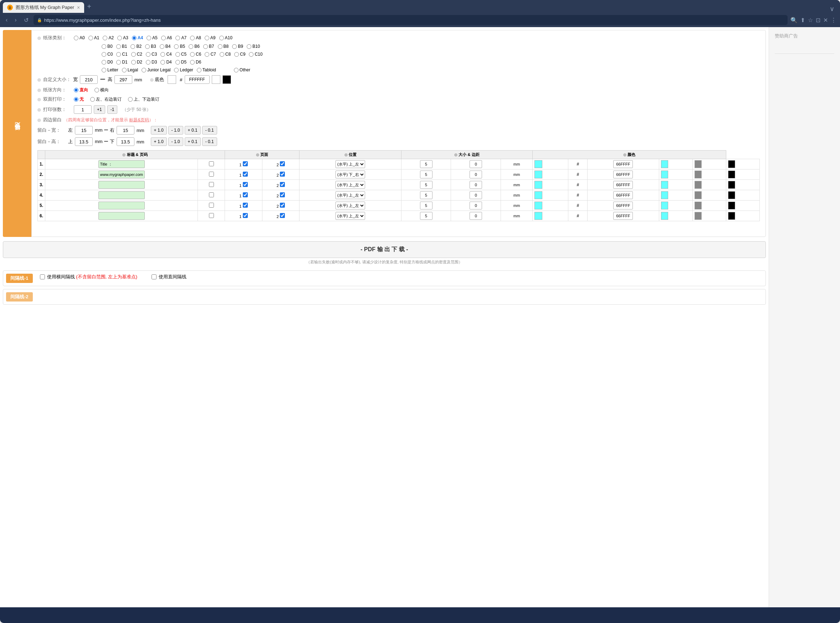 The width and height of the screenshot is (840, 623). What do you see at coordinates (176, 130) in the screenshot?
I see `margin-w-m1-button: - 1.0` at bounding box center [176, 130].